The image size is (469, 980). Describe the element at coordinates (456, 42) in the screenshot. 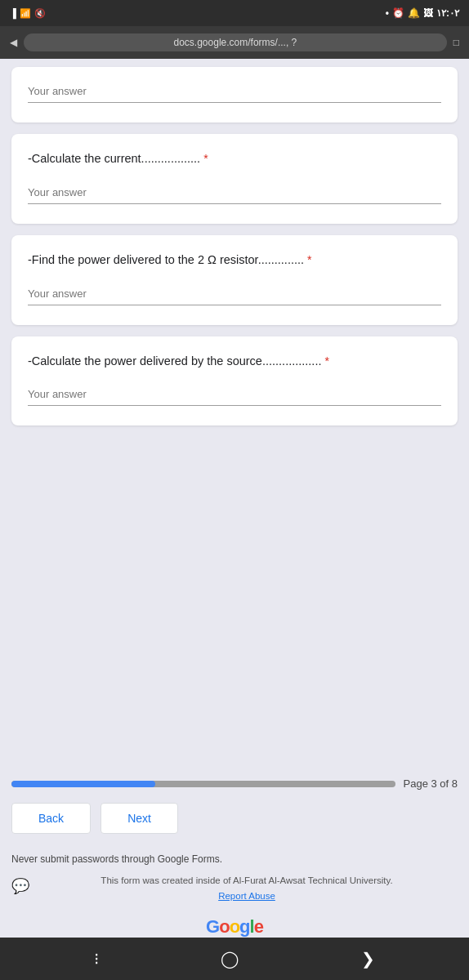

I see `tab-icon: □` at that location.